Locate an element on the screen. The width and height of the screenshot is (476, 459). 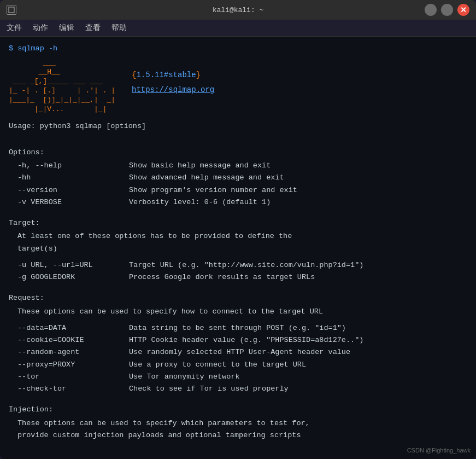
maximize-button is located at coordinates (447, 10).